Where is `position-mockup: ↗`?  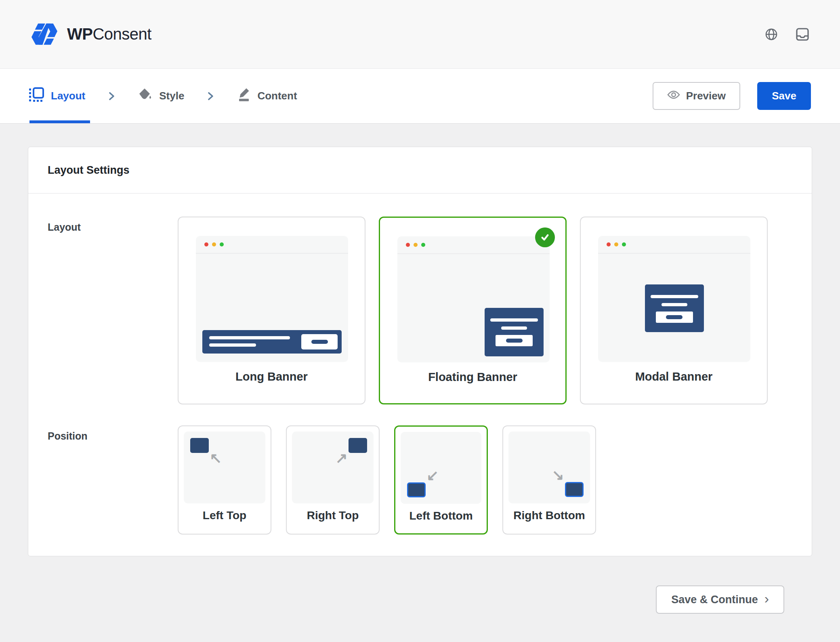 position-mockup: ↗ is located at coordinates (333, 467).